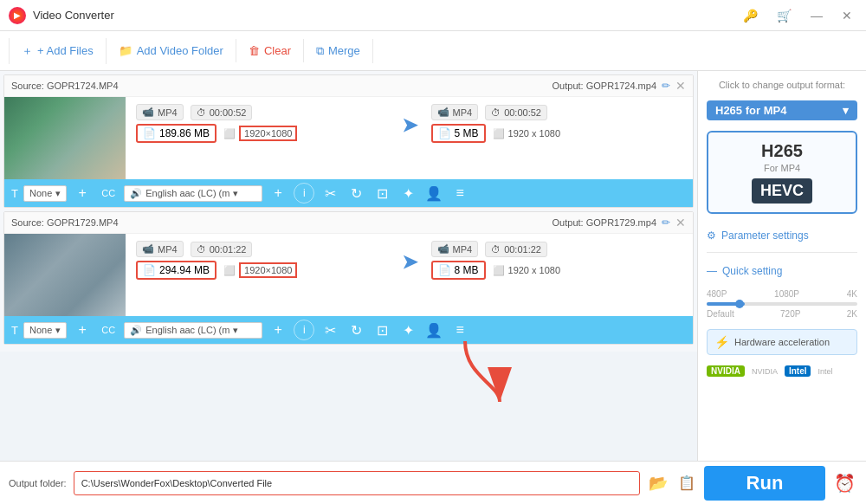 The height and width of the screenshot is (504, 866). What do you see at coordinates (495, 113) in the screenshot?
I see `clock-icon-out: ⏱` at bounding box center [495, 113].